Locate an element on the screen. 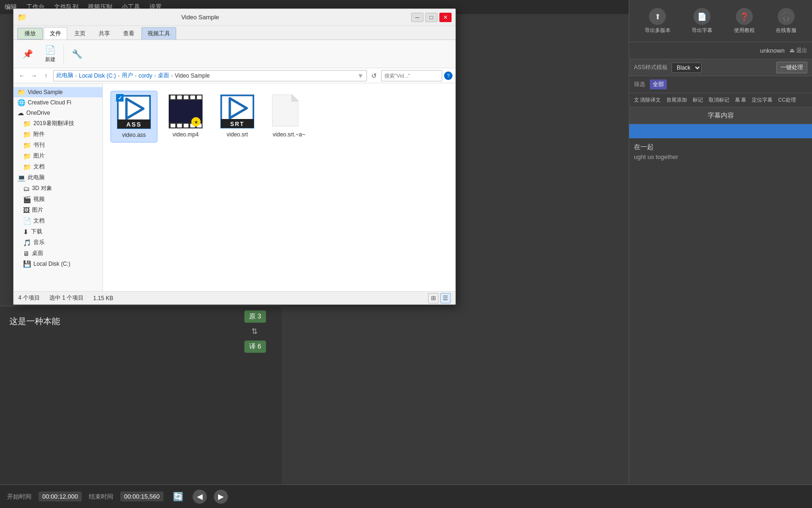  trans-badge: 译 6 is located at coordinates (255, 347).